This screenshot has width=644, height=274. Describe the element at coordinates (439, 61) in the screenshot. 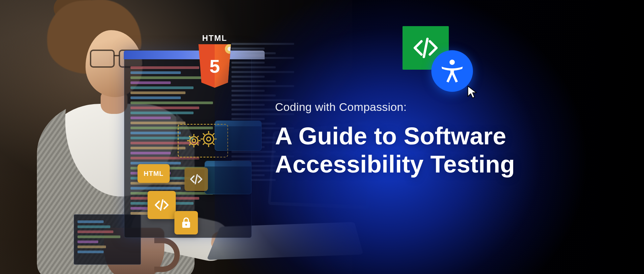

I see `badge-group` at that location.